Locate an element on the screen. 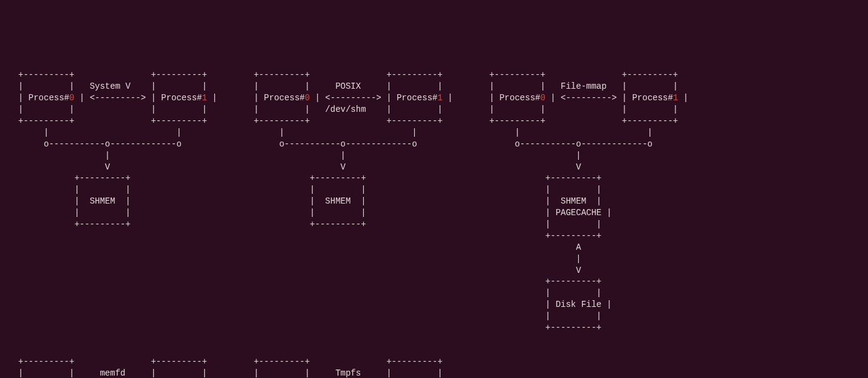 The image size is (868, 378). label-tmpfs1: Tmpfs is located at coordinates (348, 373).